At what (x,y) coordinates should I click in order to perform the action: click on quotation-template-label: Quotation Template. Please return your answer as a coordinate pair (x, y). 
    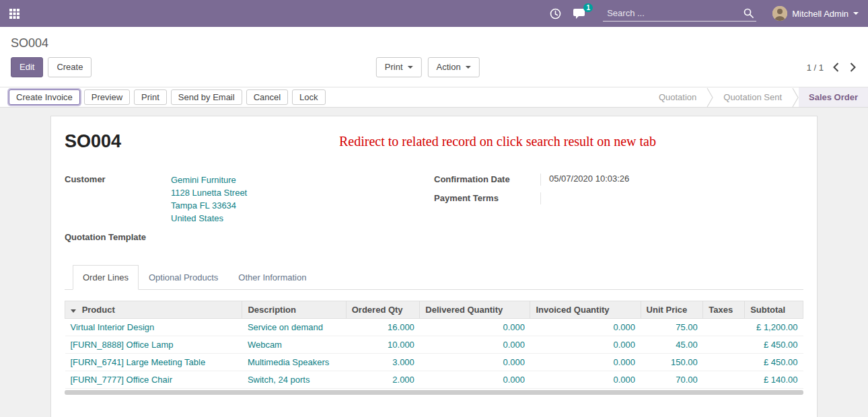
    Looking at the image, I should click on (118, 237).